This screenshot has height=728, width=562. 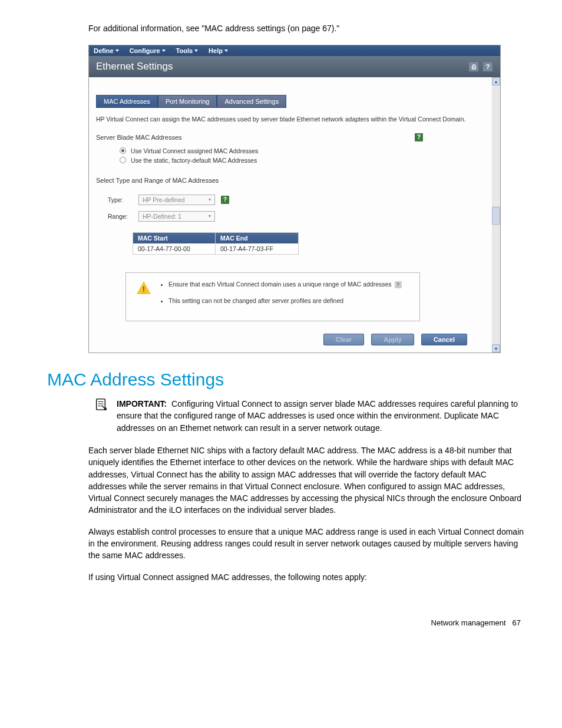 I want to click on tab-bar: MAC Addresses Port Monitoring Advanced S…, so click(x=290, y=101).